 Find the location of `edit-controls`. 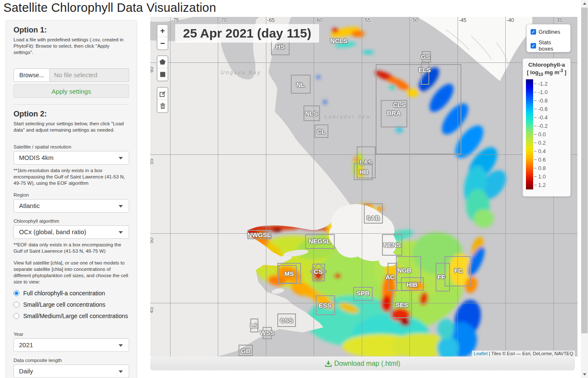

edit-controls is located at coordinates (163, 100).